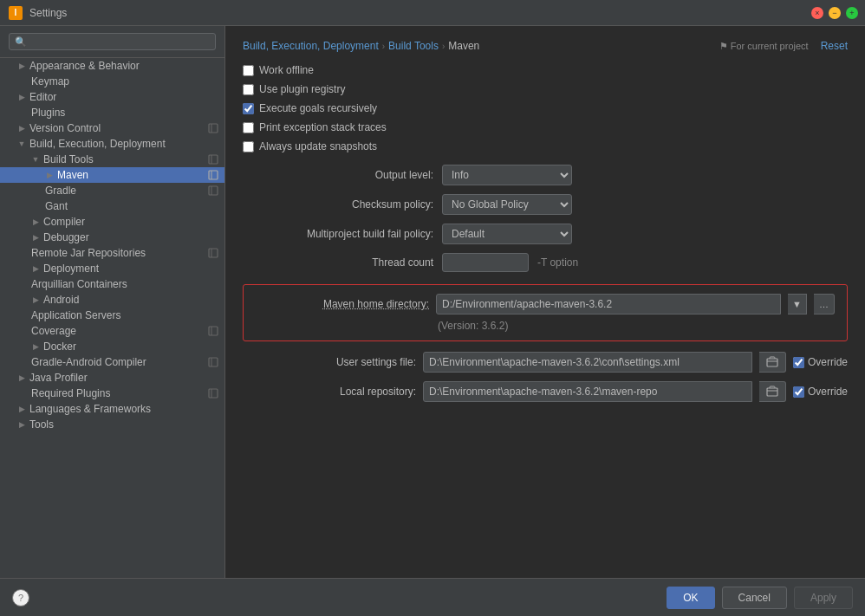 The image size is (865, 616). Describe the element at coordinates (248, 109) in the screenshot. I see `execute-goals-checkbox` at that location.